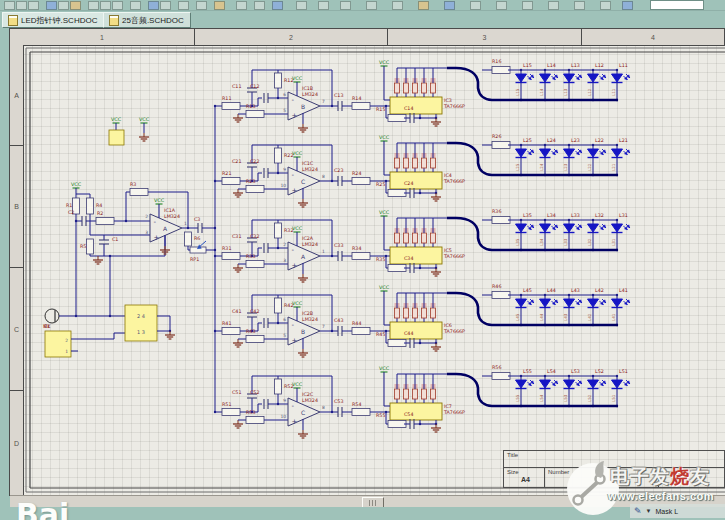 The image size is (725, 520). Describe the element at coordinates (338, 102) in the screenshot. I see `capacitor-C13: C13` at that location.